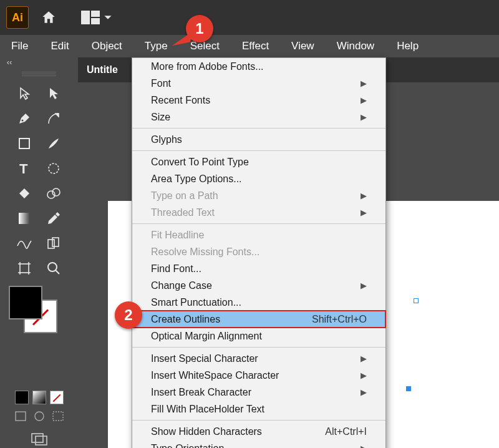  Describe the element at coordinates (108, 17) in the screenshot. I see `chevron-down-icon` at that location.